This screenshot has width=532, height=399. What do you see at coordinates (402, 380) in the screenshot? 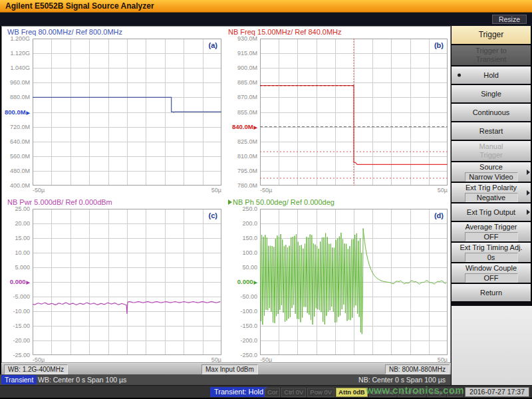
I see `nb-sweep-readout: NB: Center 0 s Span 100 µs` at bounding box center [402, 380].